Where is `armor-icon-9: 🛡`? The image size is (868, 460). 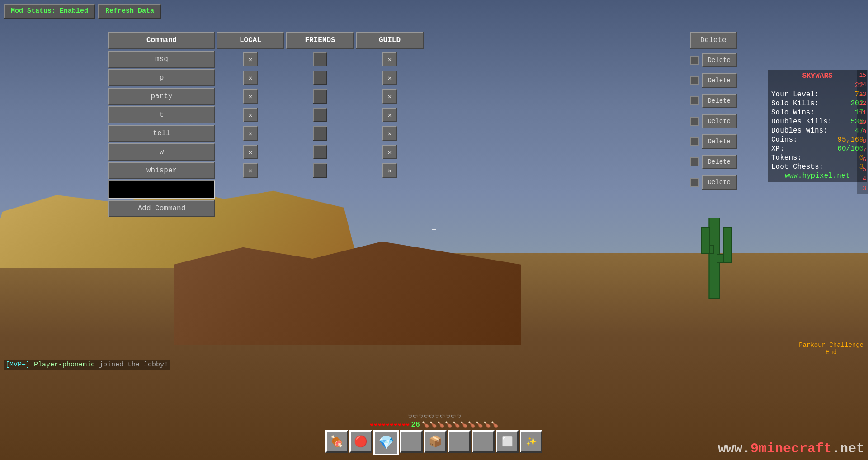
armor-icon-9: 🛡 is located at coordinates (453, 417).